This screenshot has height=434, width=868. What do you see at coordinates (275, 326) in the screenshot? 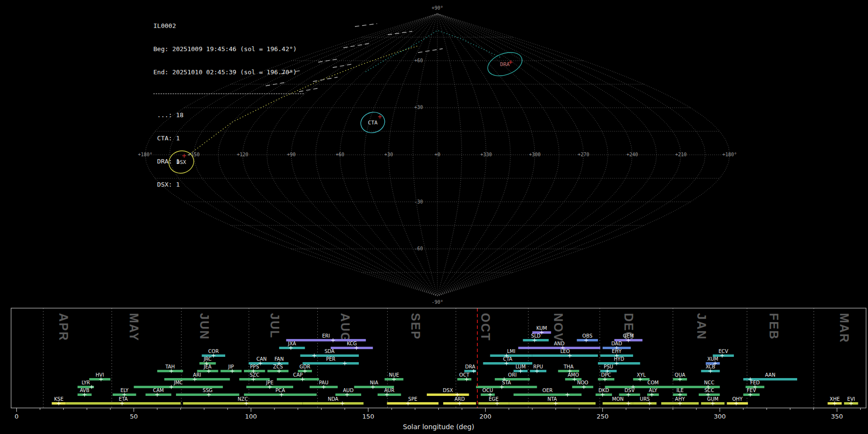
I see `month-label: JUL` at bounding box center [275, 326].